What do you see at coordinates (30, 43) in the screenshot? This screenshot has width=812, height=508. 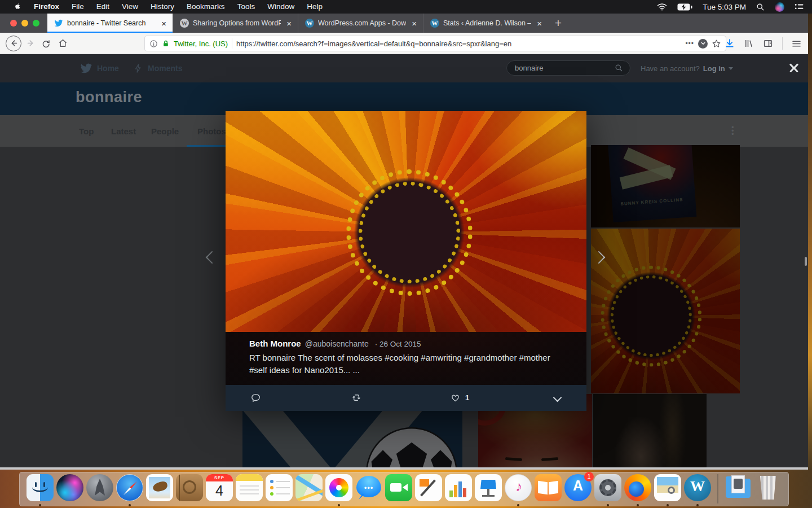 I see `forward-button` at bounding box center [30, 43].